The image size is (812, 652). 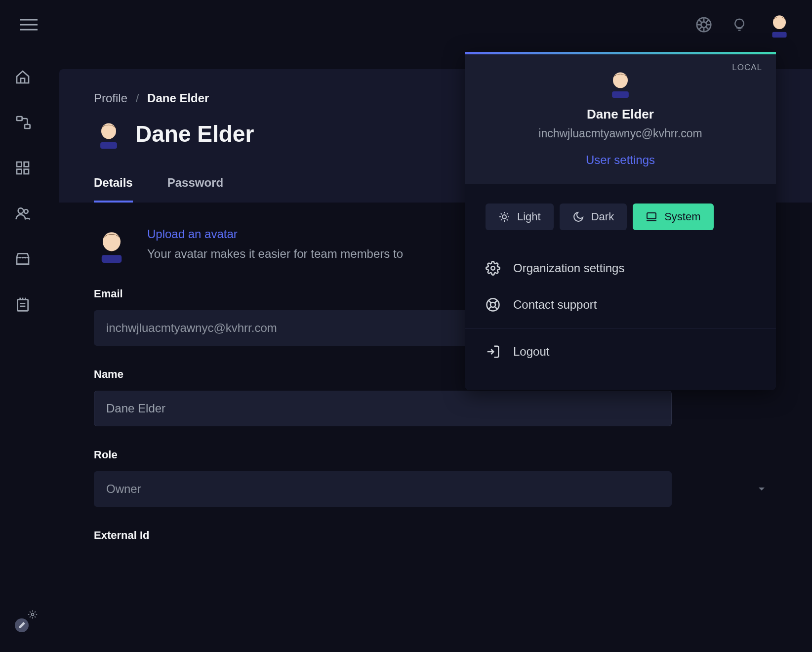 I want to click on theme-toggle: Light Dark System, so click(x=620, y=217).